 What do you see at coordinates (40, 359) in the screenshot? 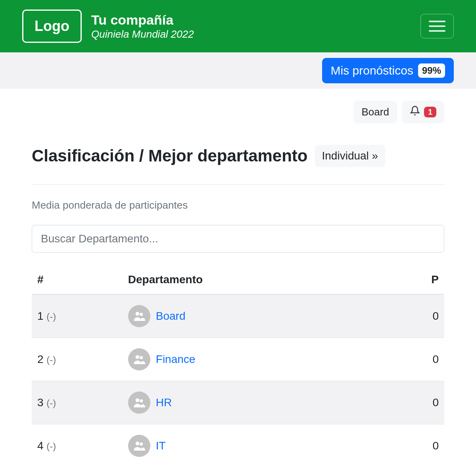
I see `rank-number: 2` at bounding box center [40, 359].